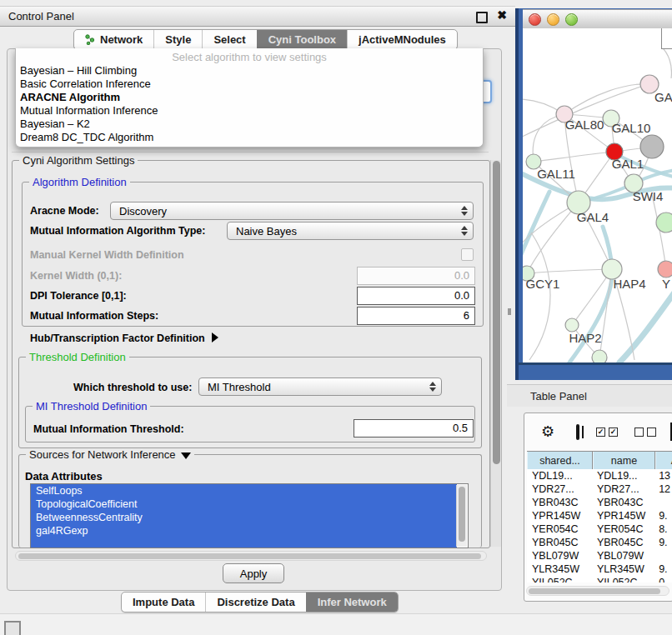 The width and height of the screenshot is (672, 635). I want to click on table-row: YER054CYER054C8., so click(599, 529).